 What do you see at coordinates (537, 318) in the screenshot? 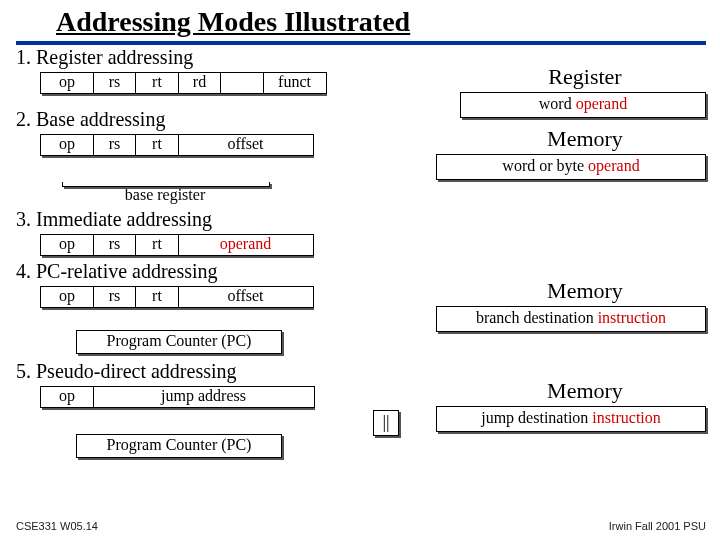
I see `mode4-target-text-a: branch destination` at bounding box center [537, 318].